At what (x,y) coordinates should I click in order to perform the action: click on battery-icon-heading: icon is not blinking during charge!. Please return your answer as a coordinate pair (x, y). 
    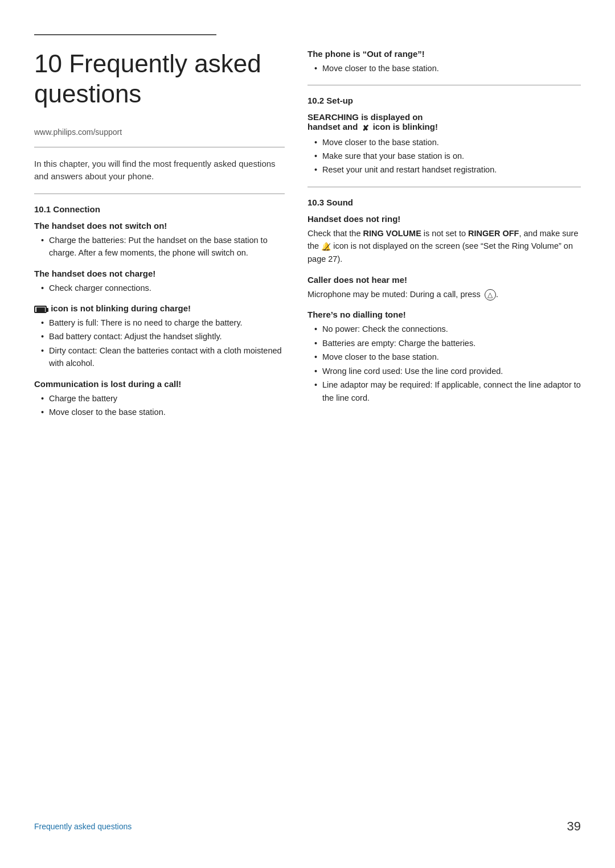
    Looking at the image, I should click on (159, 308).